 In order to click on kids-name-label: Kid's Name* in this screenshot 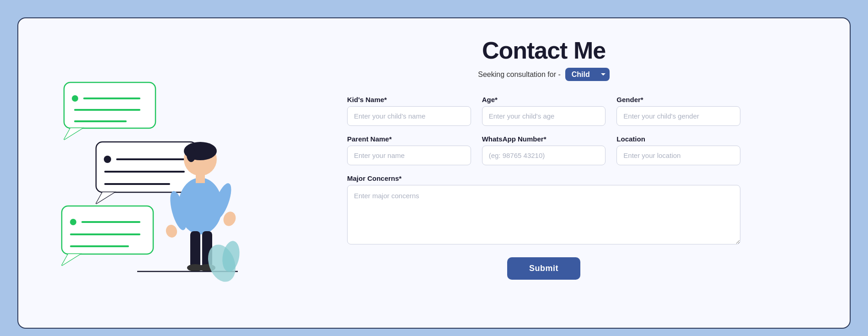, I will do `click(409, 100)`.